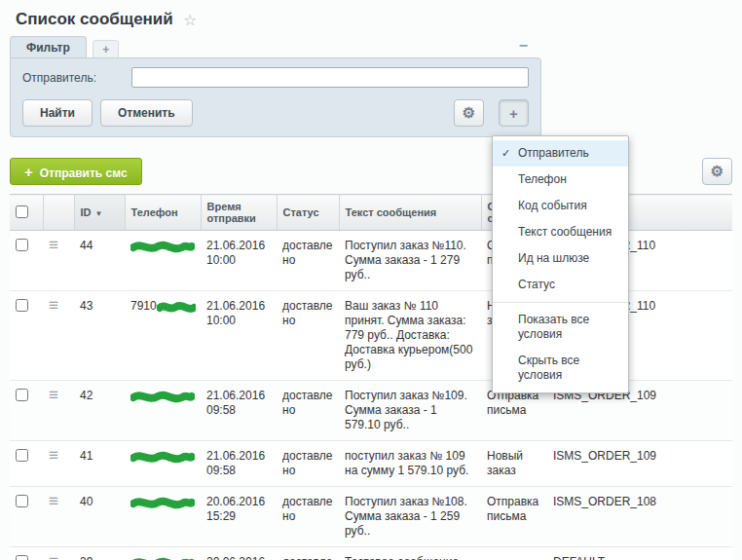 The height and width of the screenshot is (560, 742). What do you see at coordinates (77, 78) in the screenshot?
I see `sender-field-label: Отправитель:` at bounding box center [77, 78].